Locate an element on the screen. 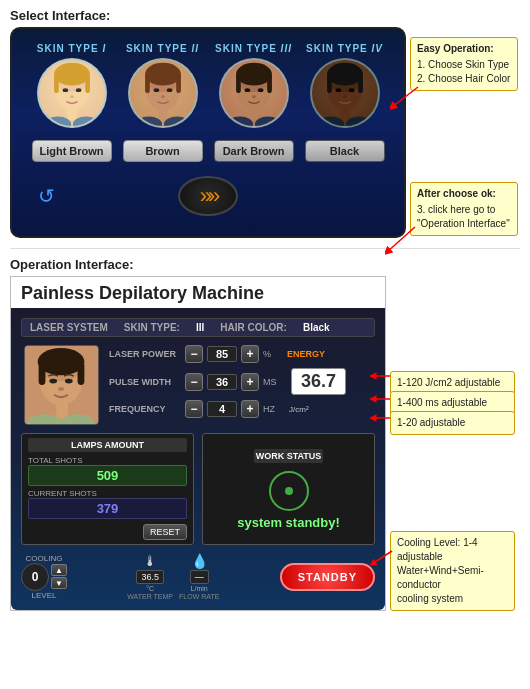  work-panel: WORK STATUS system standby! is located at coordinates (288, 489).